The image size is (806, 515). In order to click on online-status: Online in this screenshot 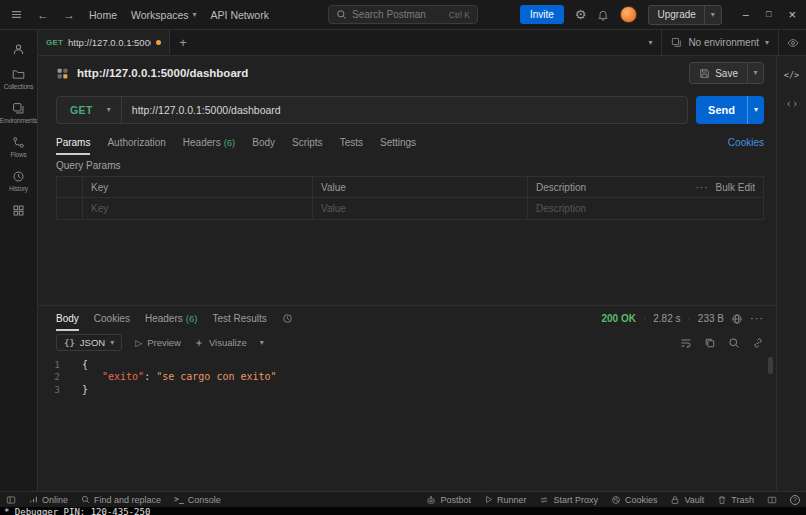, I will do `click(48, 500)`.